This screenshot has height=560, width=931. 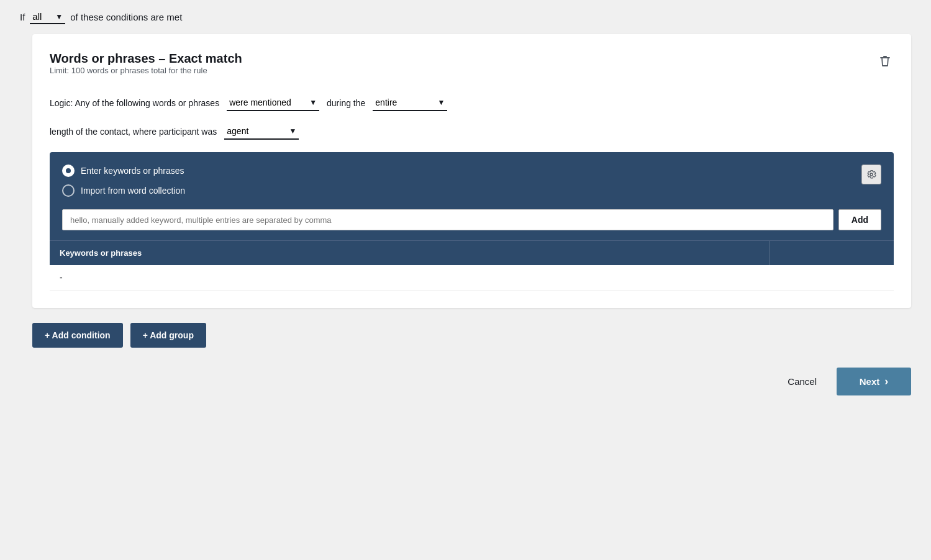 I want to click on all-dropdown: all any, so click(x=41, y=16).